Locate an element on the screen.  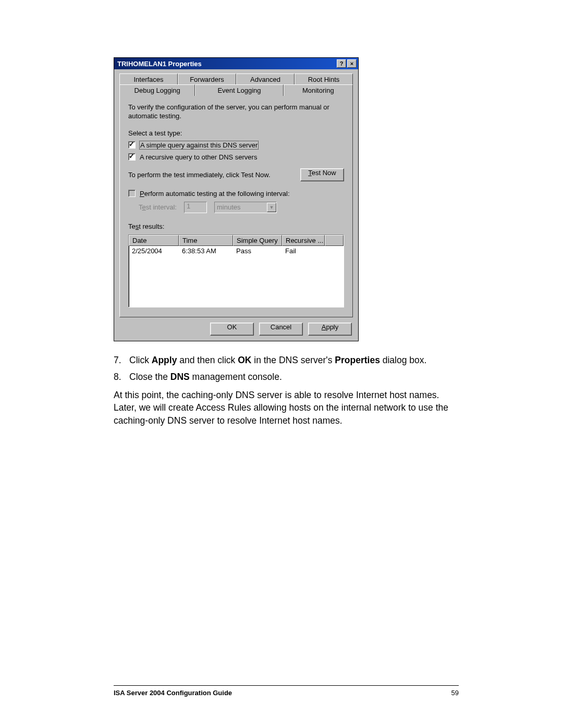
tab-forwarders: Forwarders is located at coordinates (207, 79).